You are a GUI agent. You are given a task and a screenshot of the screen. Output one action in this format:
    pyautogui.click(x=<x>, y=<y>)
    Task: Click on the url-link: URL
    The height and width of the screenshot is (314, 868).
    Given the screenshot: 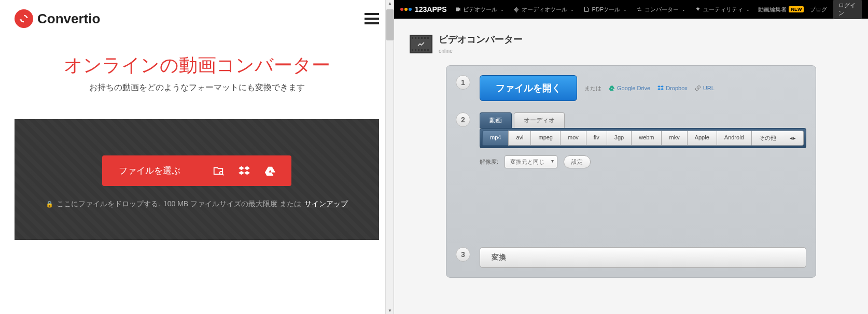 What is the action you would take?
    pyautogui.click(x=705, y=88)
    